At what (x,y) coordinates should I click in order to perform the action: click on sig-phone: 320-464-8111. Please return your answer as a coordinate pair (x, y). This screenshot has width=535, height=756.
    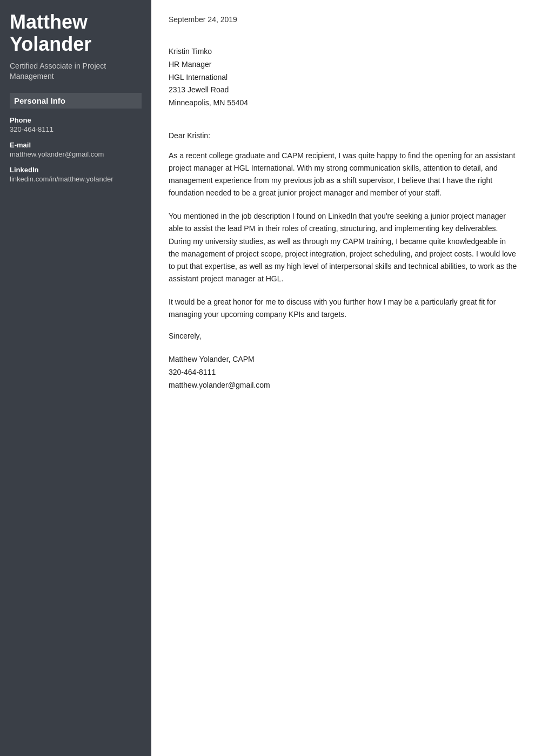
    Looking at the image, I should click on (343, 373).